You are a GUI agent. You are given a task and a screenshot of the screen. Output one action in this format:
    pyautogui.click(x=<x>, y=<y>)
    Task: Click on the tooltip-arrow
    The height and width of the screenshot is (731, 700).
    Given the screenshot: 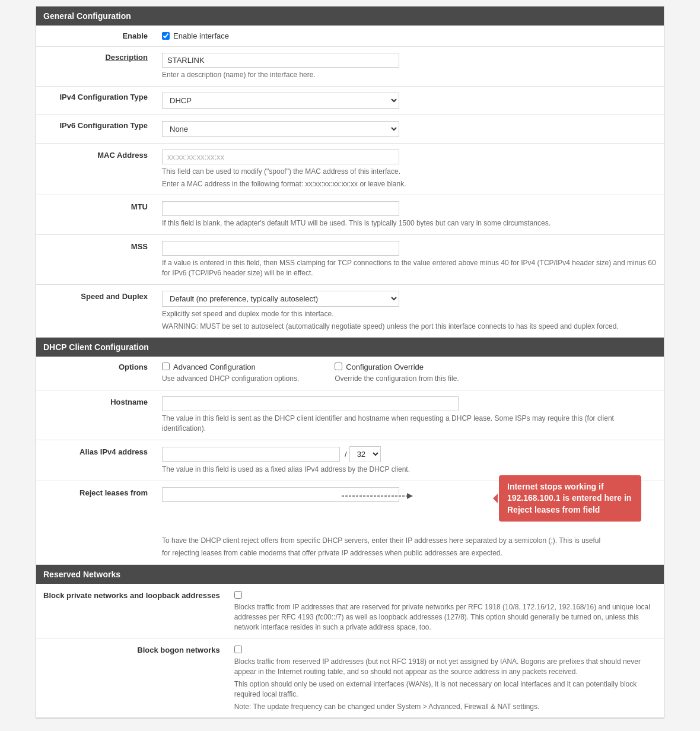 What is the action you would take?
    pyautogui.click(x=374, y=496)
    